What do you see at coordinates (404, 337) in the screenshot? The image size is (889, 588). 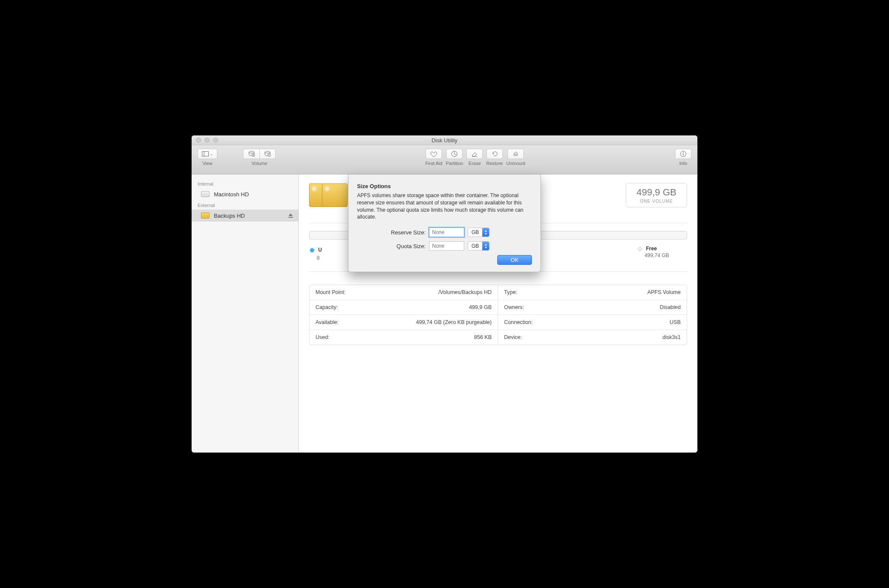 I see `detail-used: Used: 856 KB` at bounding box center [404, 337].